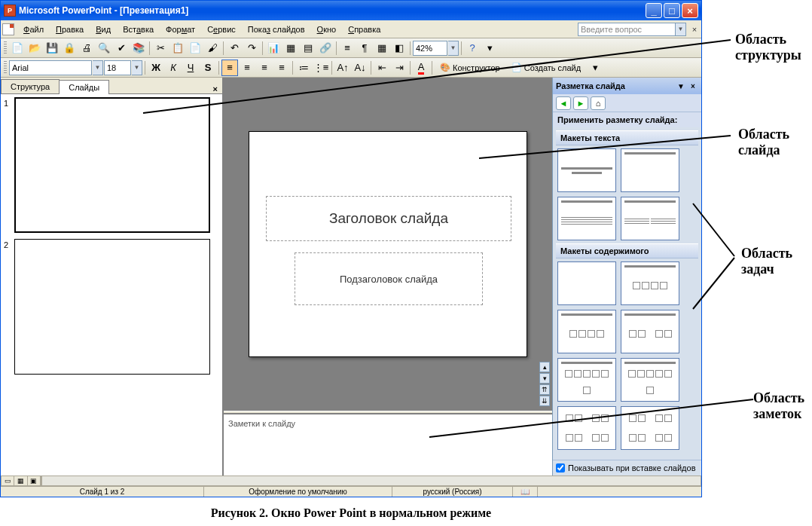 This screenshot has width=812, height=526. Describe the element at coordinates (121, 48) in the screenshot. I see `spellcheck-icon: ✔` at that location.